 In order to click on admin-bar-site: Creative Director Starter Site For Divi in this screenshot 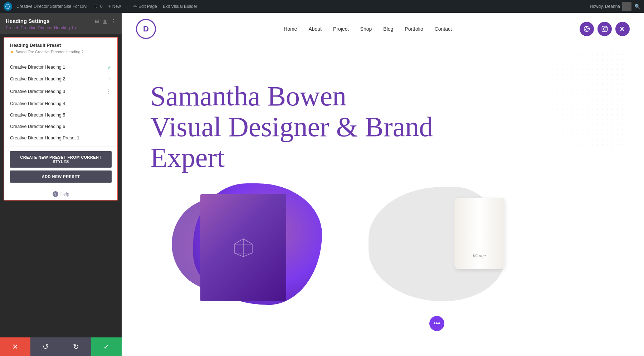, I will do `click(52, 6)`.